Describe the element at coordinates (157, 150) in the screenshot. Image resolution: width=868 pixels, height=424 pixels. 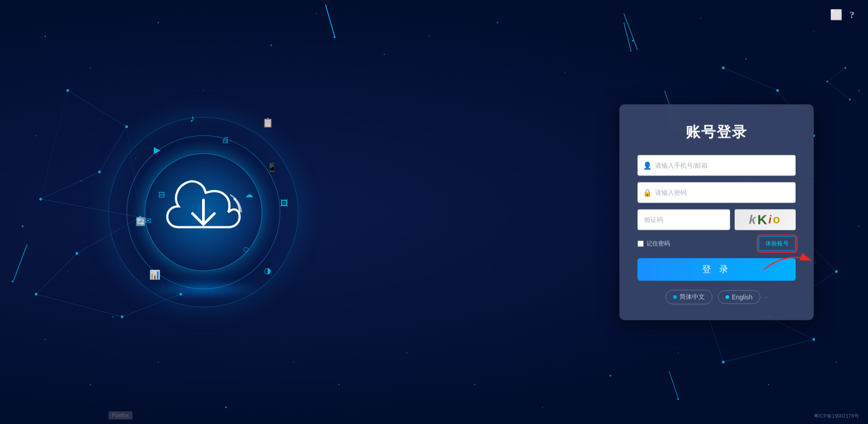
I see `film-icon: ▶` at that location.